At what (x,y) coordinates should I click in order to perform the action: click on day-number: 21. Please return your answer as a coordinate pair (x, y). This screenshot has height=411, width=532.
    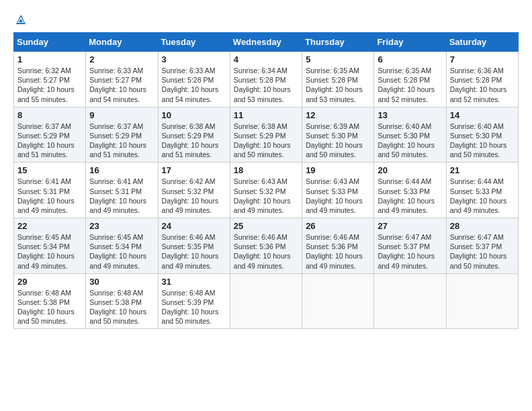
    Looking at the image, I should click on (482, 171).